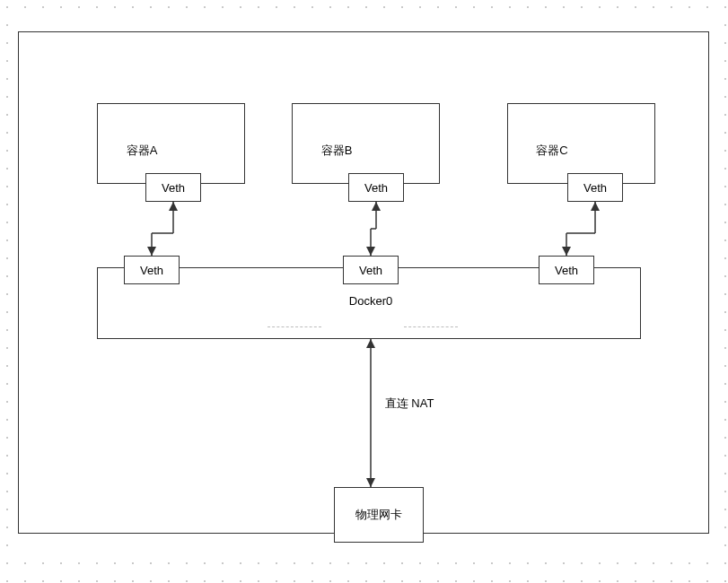 This screenshot has height=583, width=728. I want to click on veth-container-a-label: Veth, so click(173, 188).